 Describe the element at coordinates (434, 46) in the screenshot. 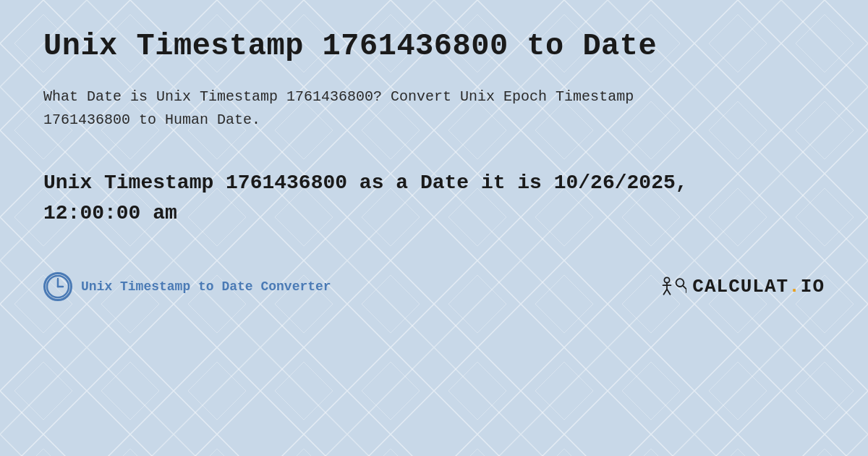

I see `page-title: Unix Timestamp 1761436800 to Date` at that location.